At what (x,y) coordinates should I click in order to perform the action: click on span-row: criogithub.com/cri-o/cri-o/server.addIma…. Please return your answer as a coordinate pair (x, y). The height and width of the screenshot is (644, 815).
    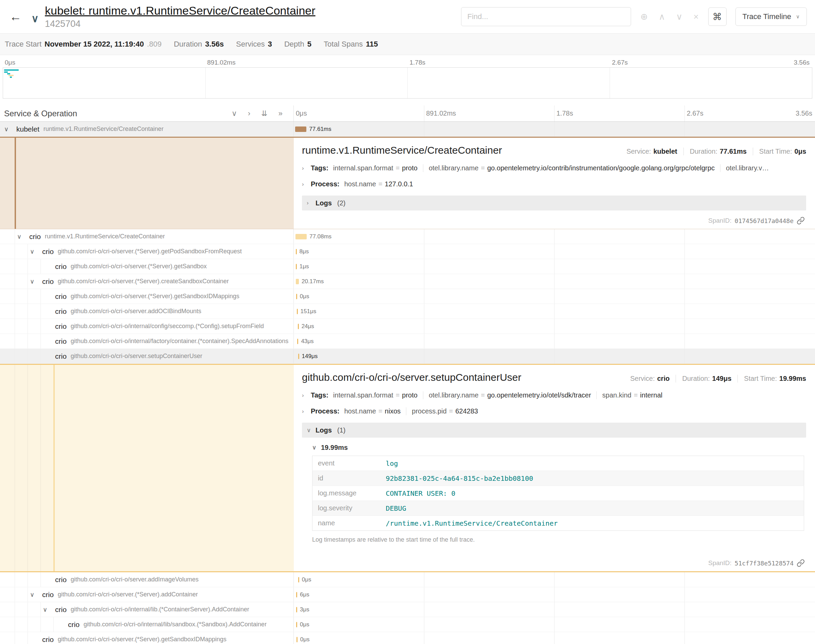
    Looking at the image, I should click on (408, 580).